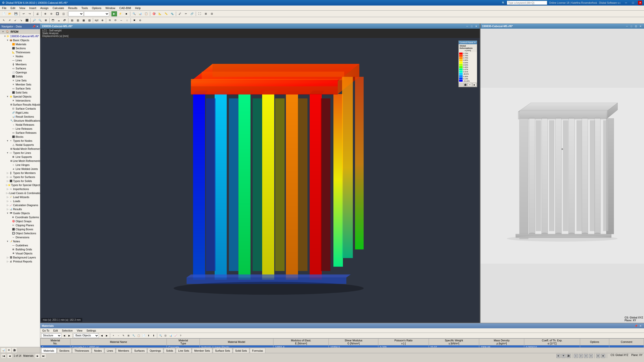 This screenshot has height=362, width=644. I want to click on tb20: ⊞, so click(206, 14).